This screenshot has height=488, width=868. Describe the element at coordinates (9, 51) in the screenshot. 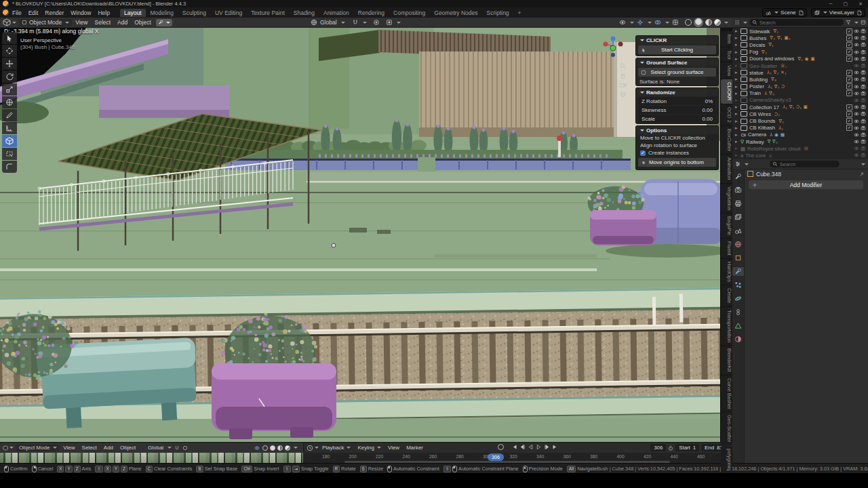

I see `tool-cursor-button` at that location.